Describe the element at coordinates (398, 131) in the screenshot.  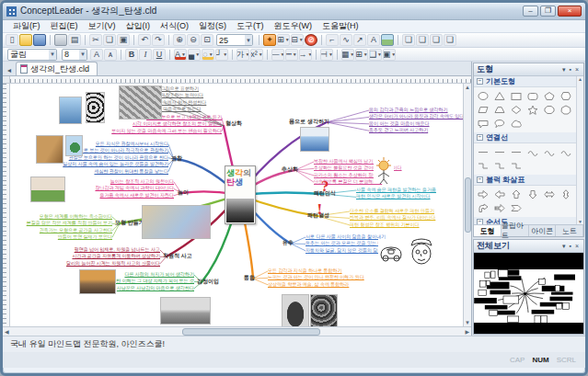
I see `subtopic-text: 춤추듯 걷고 느끼며 사고하기` at that location.